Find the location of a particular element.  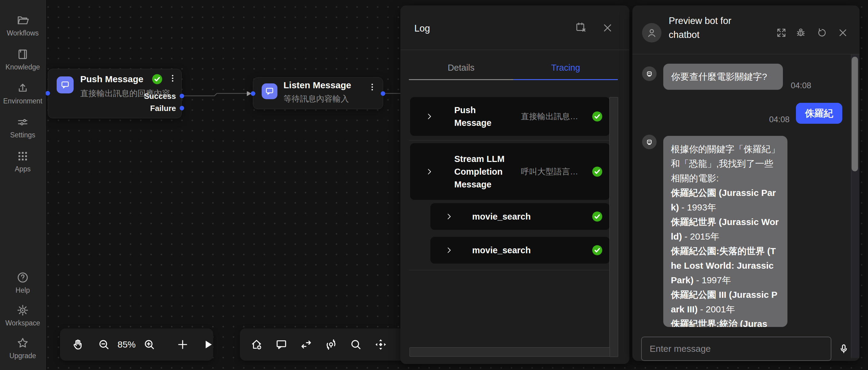

calendar-clear-icon is located at coordinates (581, 27).